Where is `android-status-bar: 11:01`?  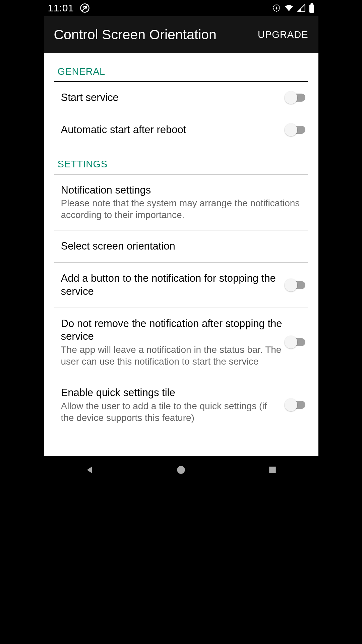 android-status-bar: 11:01 is located at coordinates (181, 8).